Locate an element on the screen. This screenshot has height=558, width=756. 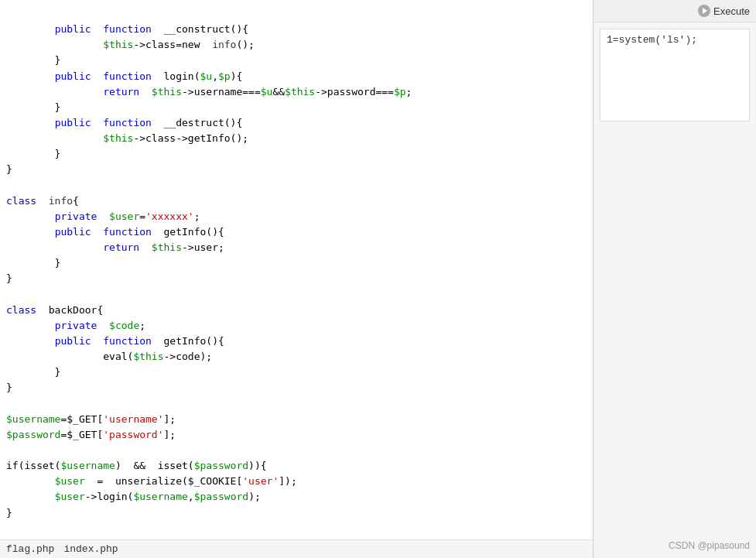
execute-label: Execute is located at coordinates (732, 11).